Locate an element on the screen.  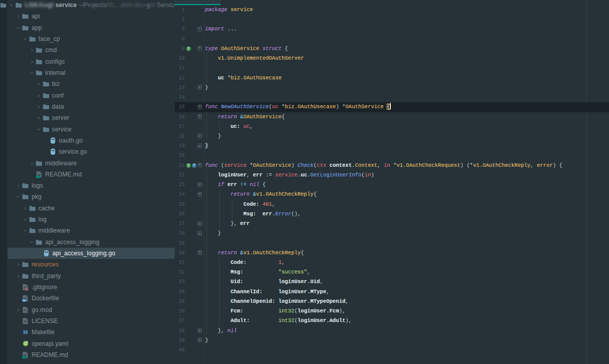
sidebar-item-oauth.go: ›oauth.go is located at coordinates (91, 141).